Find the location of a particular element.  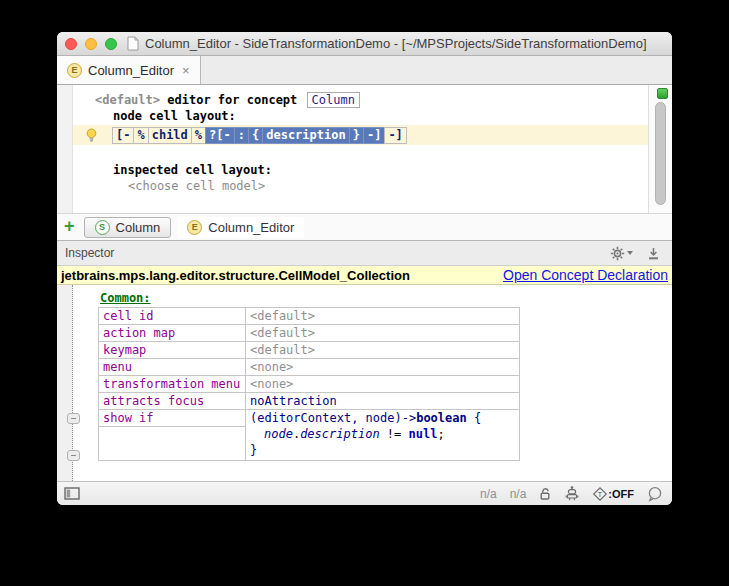

property-label: attracts focus is located at coordinates (172, 402).